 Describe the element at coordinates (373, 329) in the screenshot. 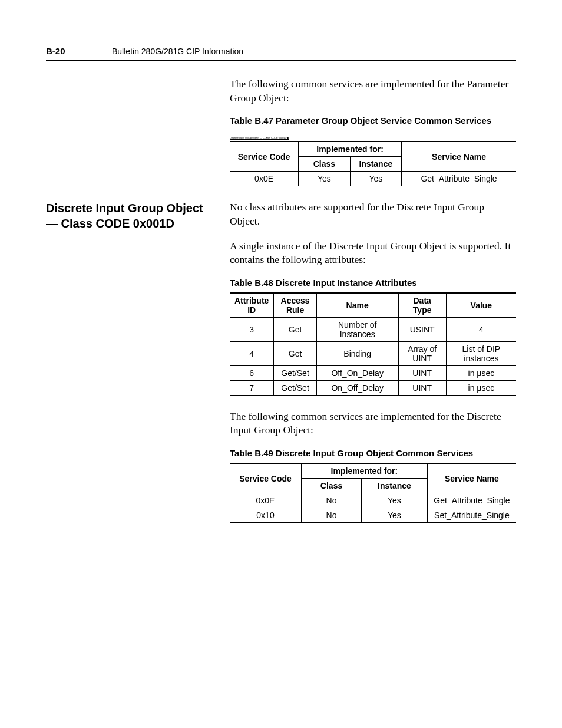

I see `table-row: 3 Get Number of Instances USINT 4` at that location.